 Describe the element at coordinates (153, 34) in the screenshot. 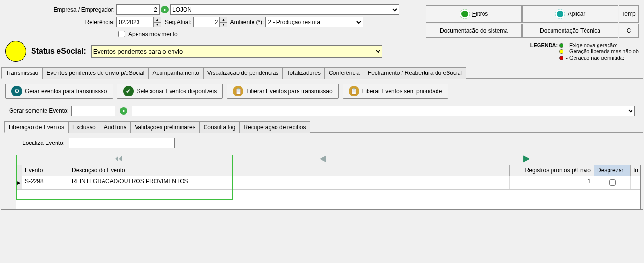

I see `apenas-movimento-label: Apenas movimento` at that location.